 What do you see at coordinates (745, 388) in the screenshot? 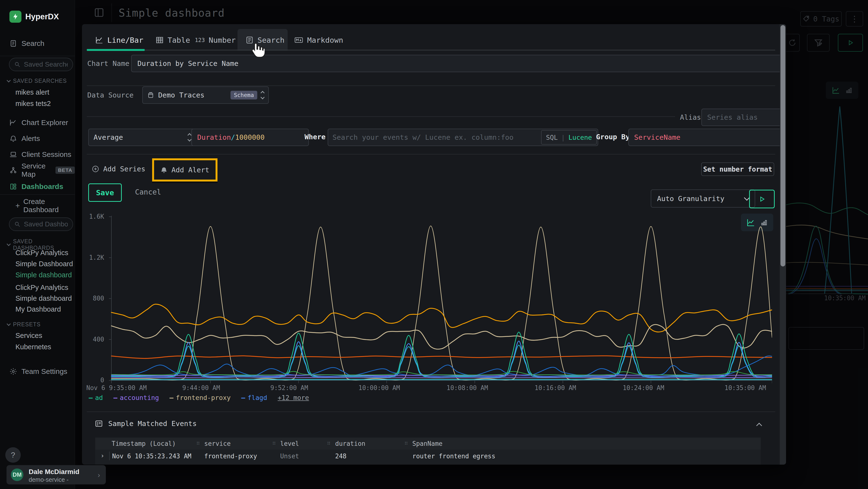
I see `x-axis-label: 10:35:00 AM` at bounding box center [745, 388].